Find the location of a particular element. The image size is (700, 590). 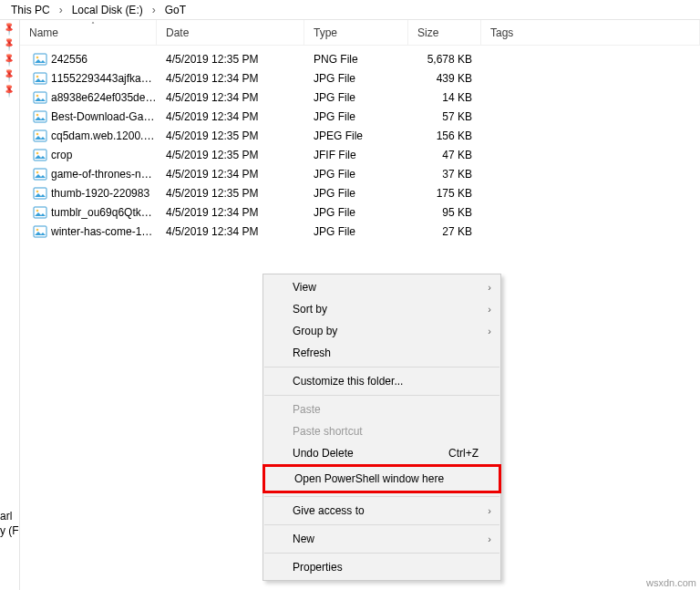

file-size: 156 KB is located at coordinates (445, 136).